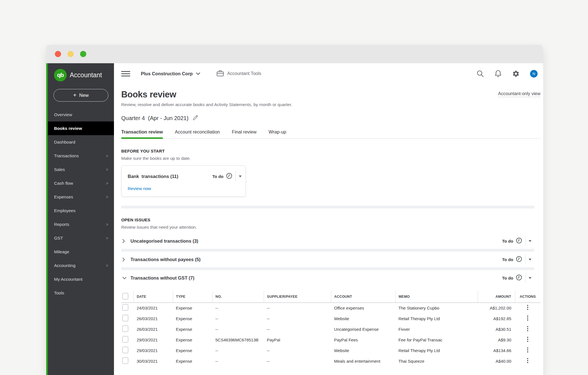 The image size is (588, 375). Describe the element at coordinates (331, 134) in the screenshot. I see `tab-bar: Transaction review Account reconciliatio…` at that location.